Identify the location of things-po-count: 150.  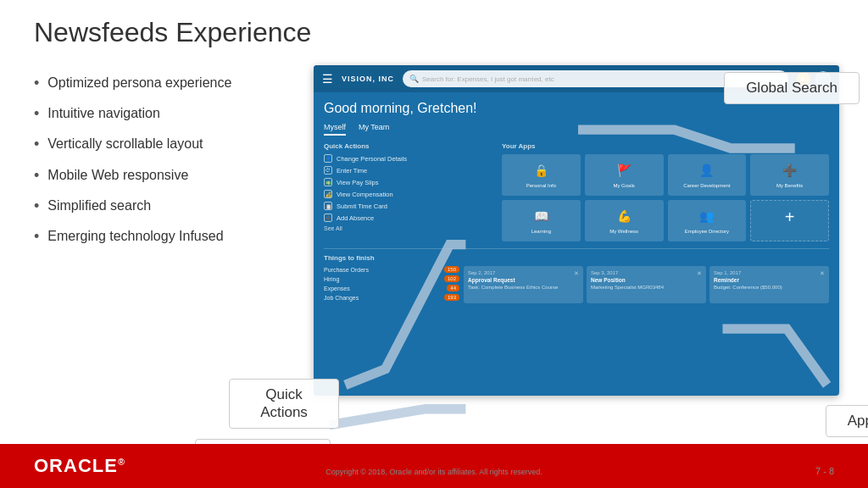
(452, 269).